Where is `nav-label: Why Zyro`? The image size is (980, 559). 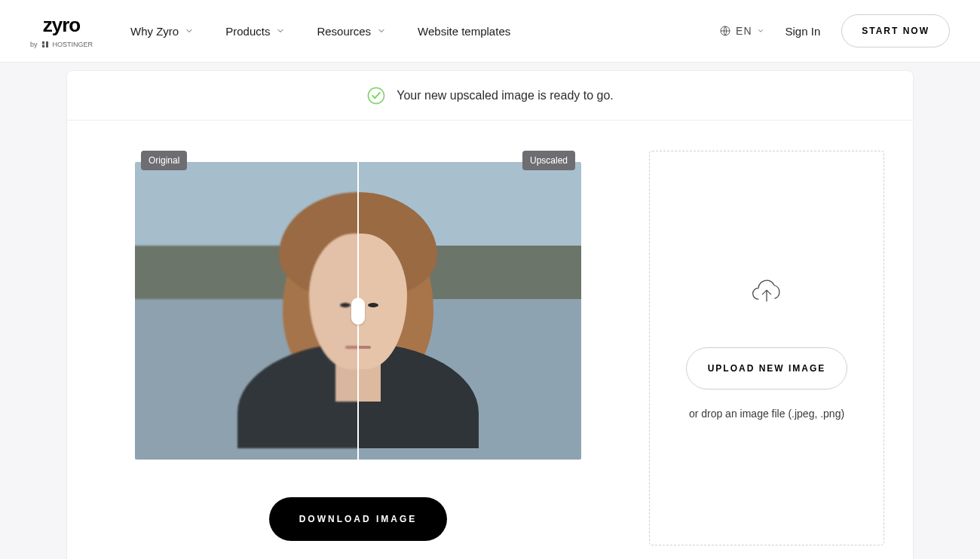 nav-label: Why Zyro is located at coordinates (155, 32).